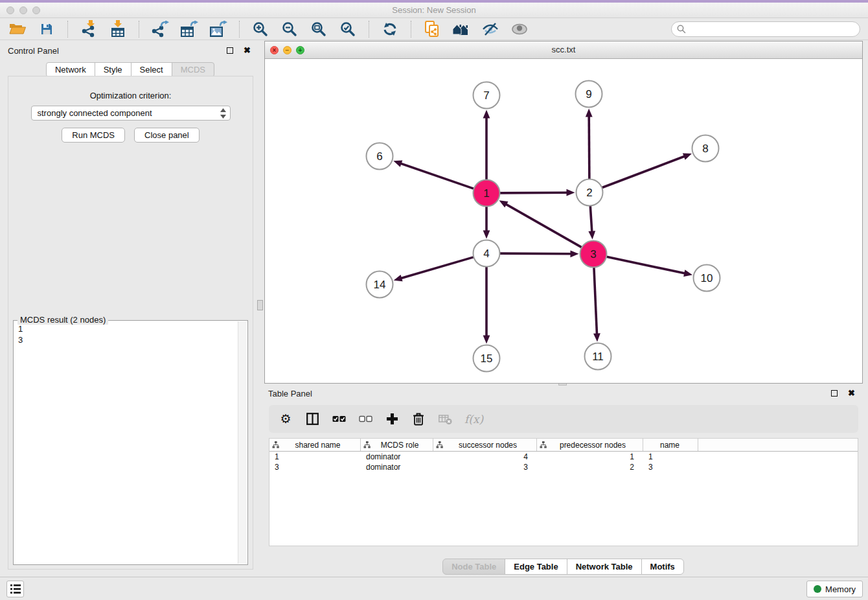 The image size is (868, 600). Describe the element at coordinates (490, 445) in the screenshot. I see `column-header-label: successor nodes` at that location.